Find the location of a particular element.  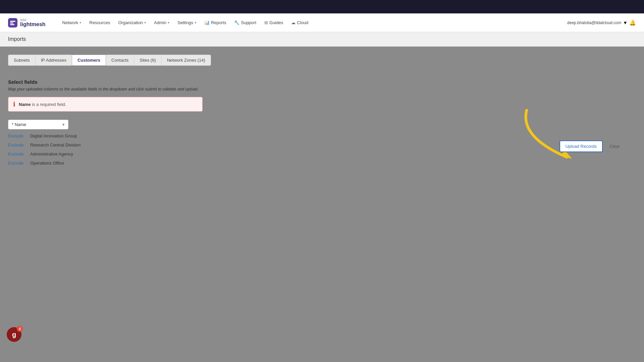

navbar: tidal lightmesh Network ▾ Resources Orga… is located at coordinates (322, 23).